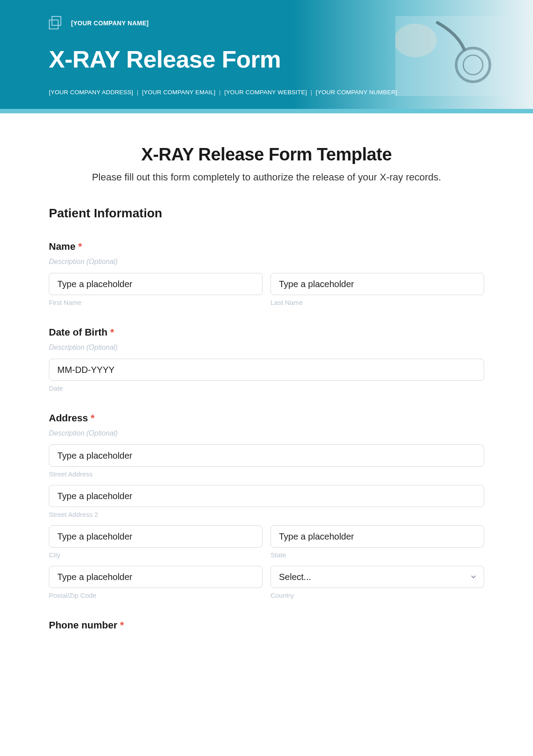 The image size is (533, 756). What do you see at coordinates (155, 555) in the screenshot?
I see `city-sublabel: City` at bounding box center [155, 555].